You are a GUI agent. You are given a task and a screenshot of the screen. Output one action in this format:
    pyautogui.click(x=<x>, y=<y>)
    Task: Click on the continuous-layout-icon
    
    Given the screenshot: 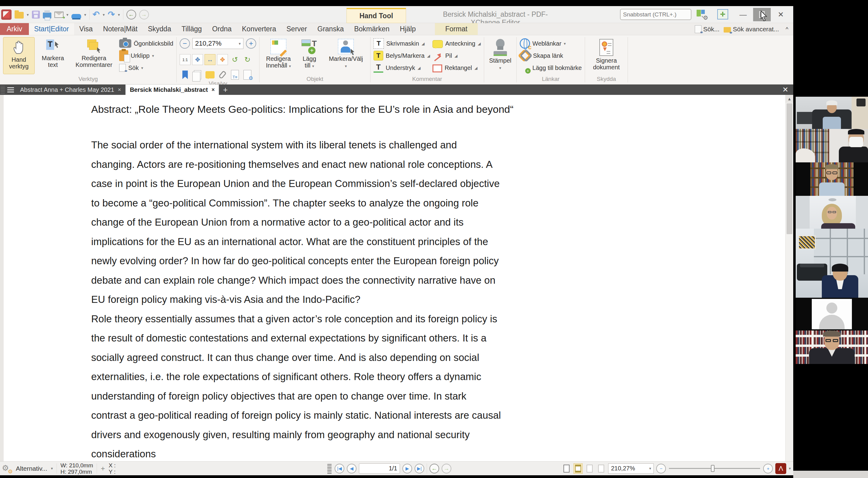 What is the action you would take?
    pyautogui.click(x=578, y=469)
    